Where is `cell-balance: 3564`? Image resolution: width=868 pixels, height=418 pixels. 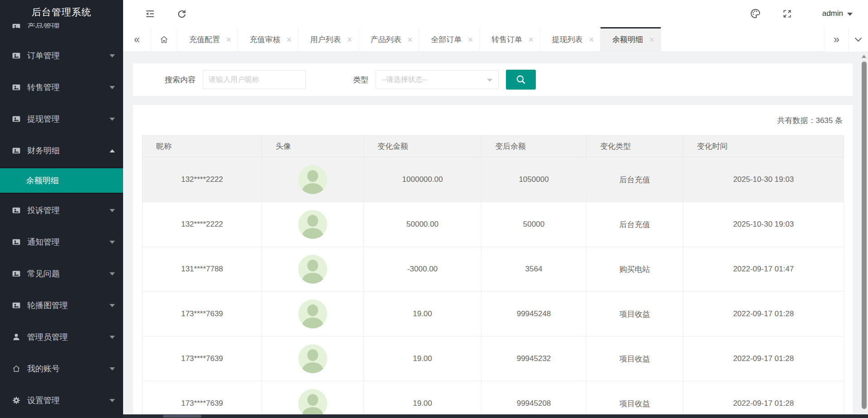
cell-balance: 3564 is located at coordinates (534, 270).